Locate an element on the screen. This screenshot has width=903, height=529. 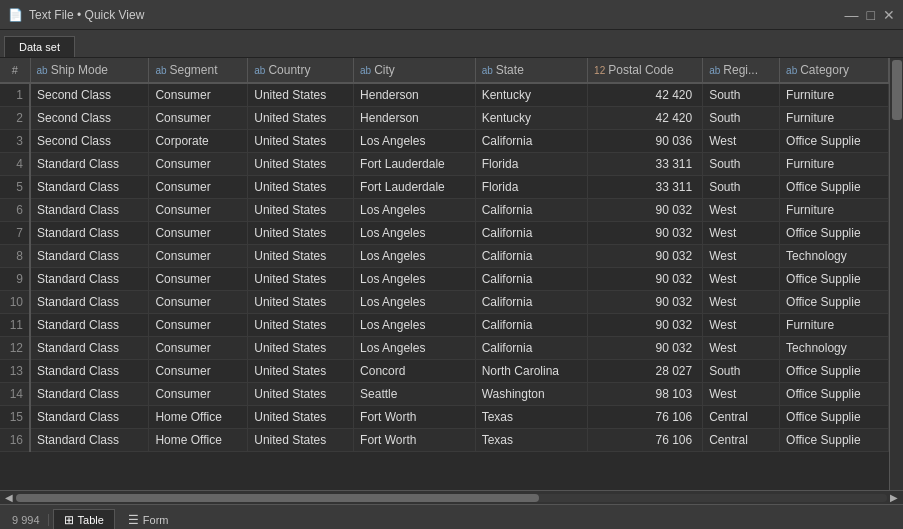
col-header-country: abCountry is located at coordinates (301, 70).